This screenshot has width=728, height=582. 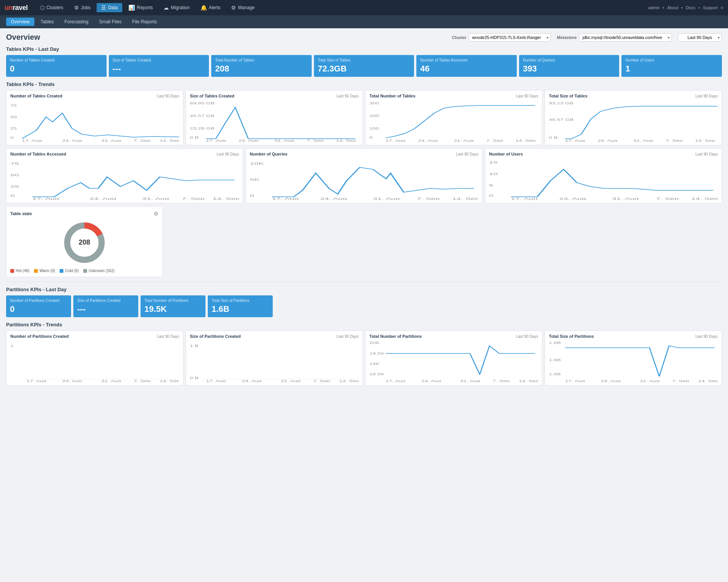 I want to click on cluster-select: wnode25-HDP315-TLS-Kerb-Ranger, so click(x=510, y=37).